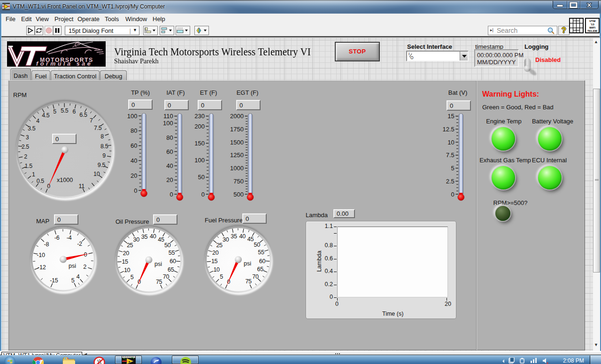  I want to click on svg-text: O, so click(412, 58).